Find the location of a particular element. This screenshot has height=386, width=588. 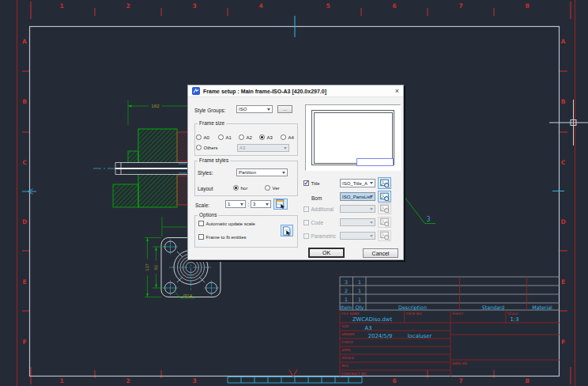

others-size-select: A3 is located at coordinates (263, 148).